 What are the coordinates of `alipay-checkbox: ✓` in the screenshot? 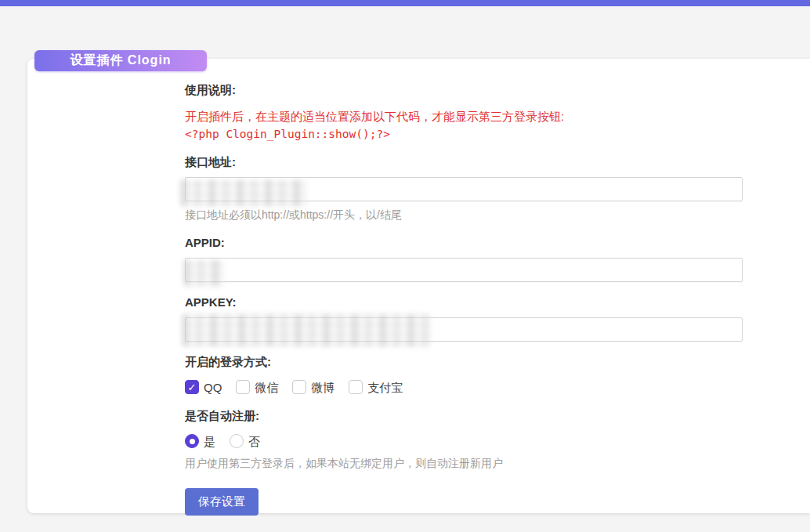 It's located at (356, 387).